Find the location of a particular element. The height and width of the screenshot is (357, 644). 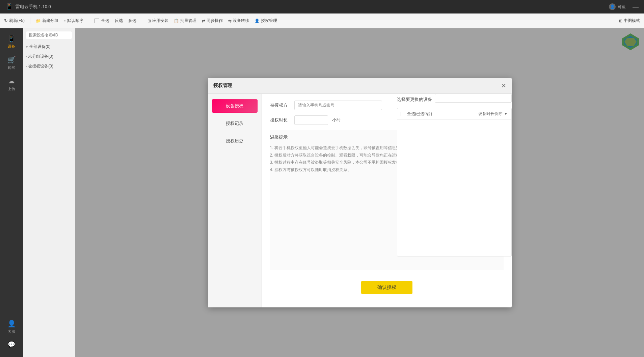

device-group-all-label: 全部设备(0) is located at coordinates (40, 47).